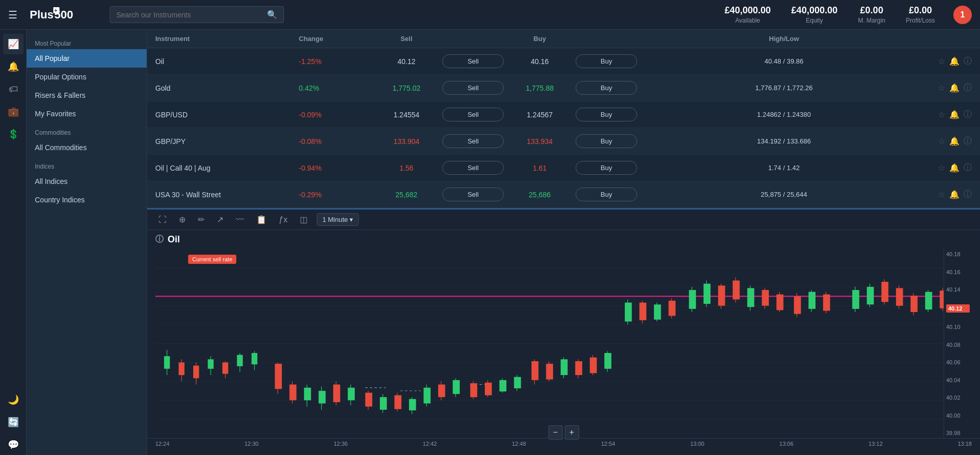 The height and width of the screenshot is (455, 980). I want to click on nav-item-my-favorites: My Favorites, so click(87, 114).